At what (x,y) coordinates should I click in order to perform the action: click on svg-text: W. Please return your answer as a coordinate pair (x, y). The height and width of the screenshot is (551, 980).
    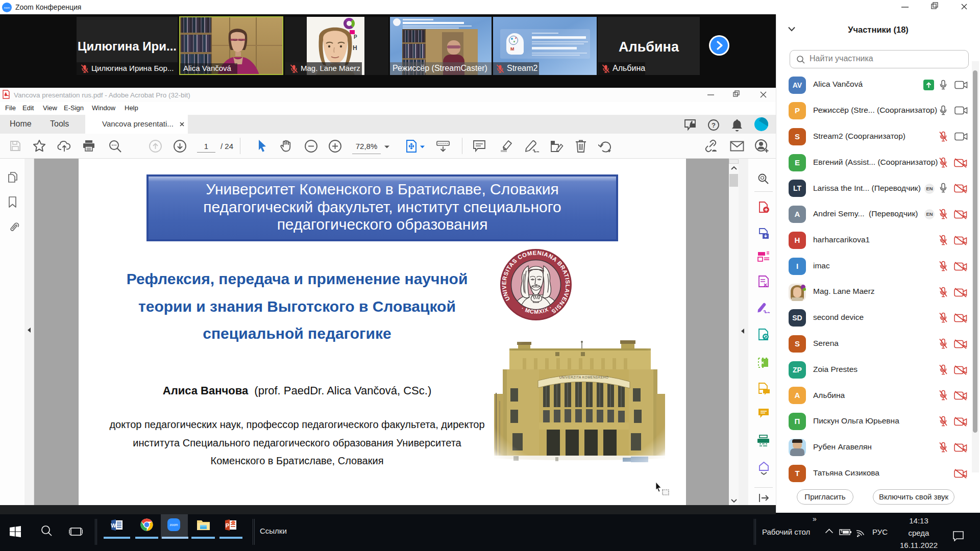
    Looking at the image, I should click on (113, 525).